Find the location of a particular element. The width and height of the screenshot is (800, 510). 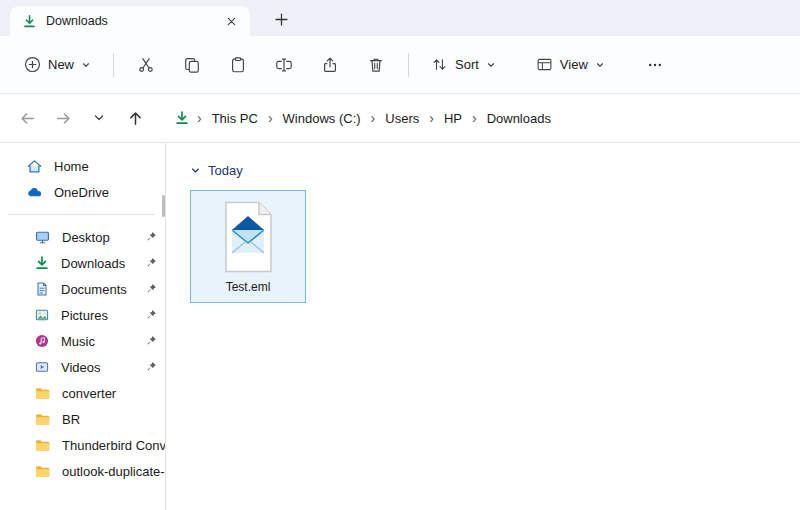

forward-button is located at coordinates (63, 118).